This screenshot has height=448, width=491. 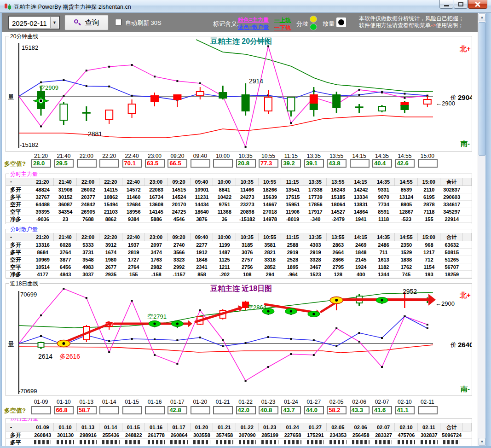 I want to click on table-cell: 8862, so click(x=110, y=219).